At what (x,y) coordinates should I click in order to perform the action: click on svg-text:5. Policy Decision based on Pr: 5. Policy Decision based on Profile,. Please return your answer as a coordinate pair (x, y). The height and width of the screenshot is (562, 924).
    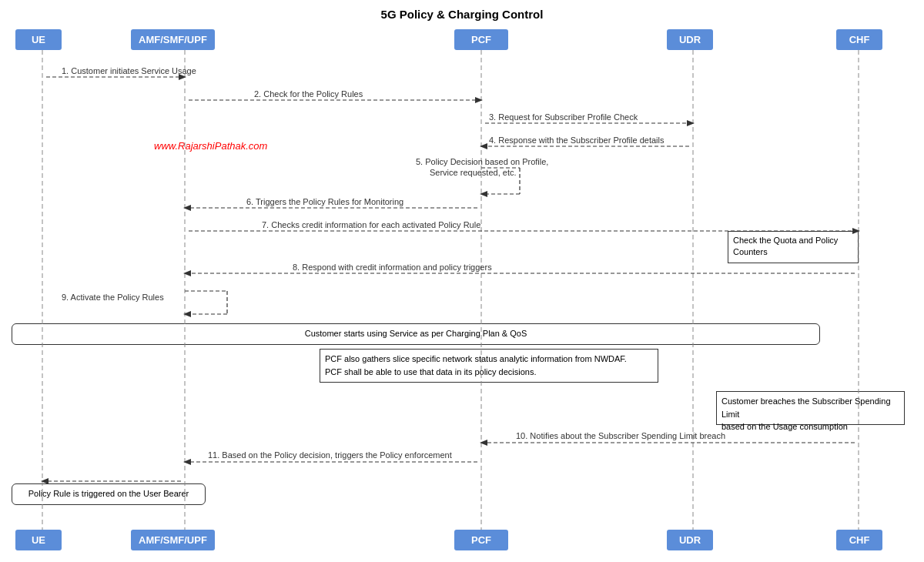
    Looking at the image, I should click on (482, 162).